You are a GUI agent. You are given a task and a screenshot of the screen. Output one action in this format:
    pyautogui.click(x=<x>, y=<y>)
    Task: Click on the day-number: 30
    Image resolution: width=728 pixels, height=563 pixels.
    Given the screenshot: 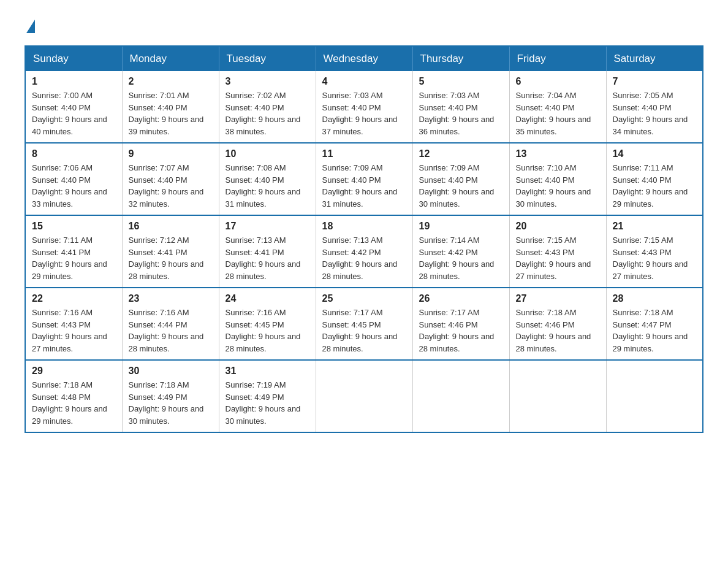 What is the action you would take?
    pyautogui.click(x=170, y=371)
    